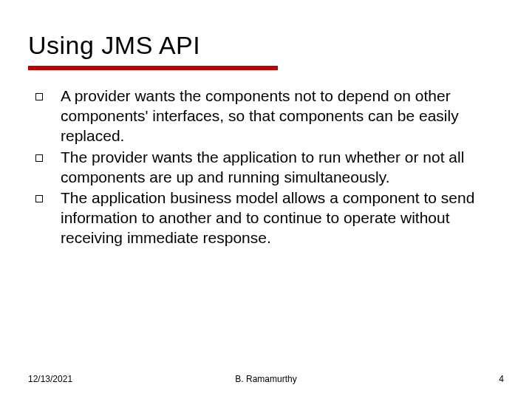  I want to click on footer-author: B. Ramamurthy, so click(266, 379).